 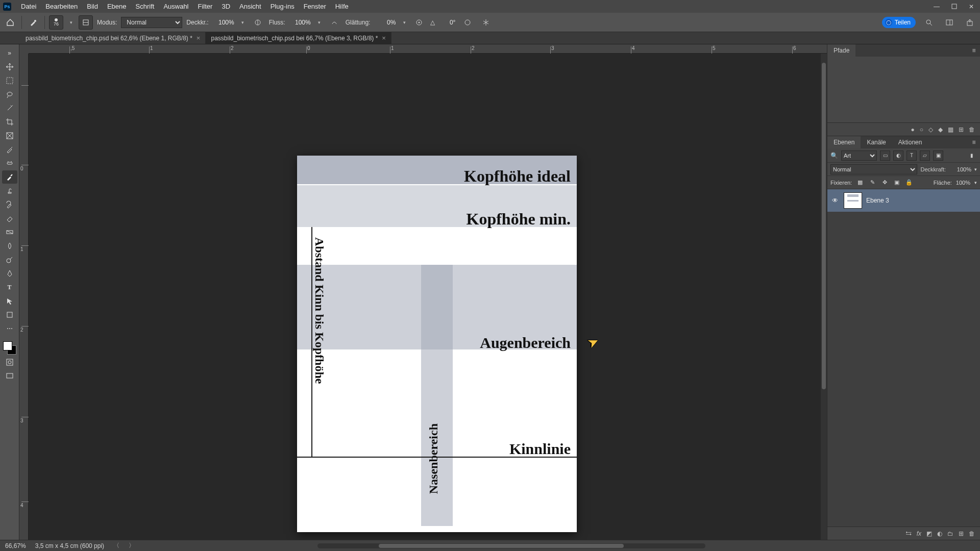 What do you see at coordinates (56, 22) in the screenshot?
I see `brush-preview-icon: 76` at bounding box center [56, 22].